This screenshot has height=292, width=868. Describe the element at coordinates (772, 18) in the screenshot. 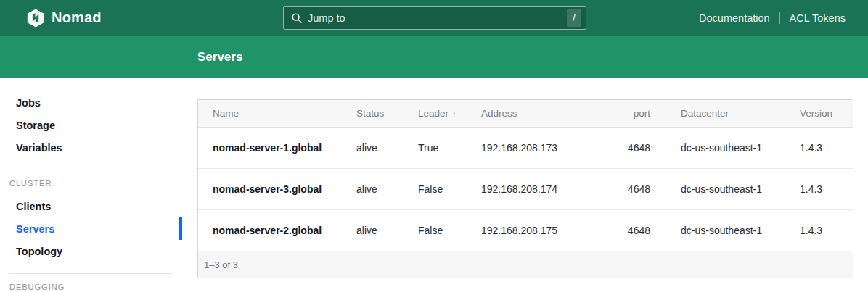

I see `navbar-links: Documentation ACL Tokens` at that location.